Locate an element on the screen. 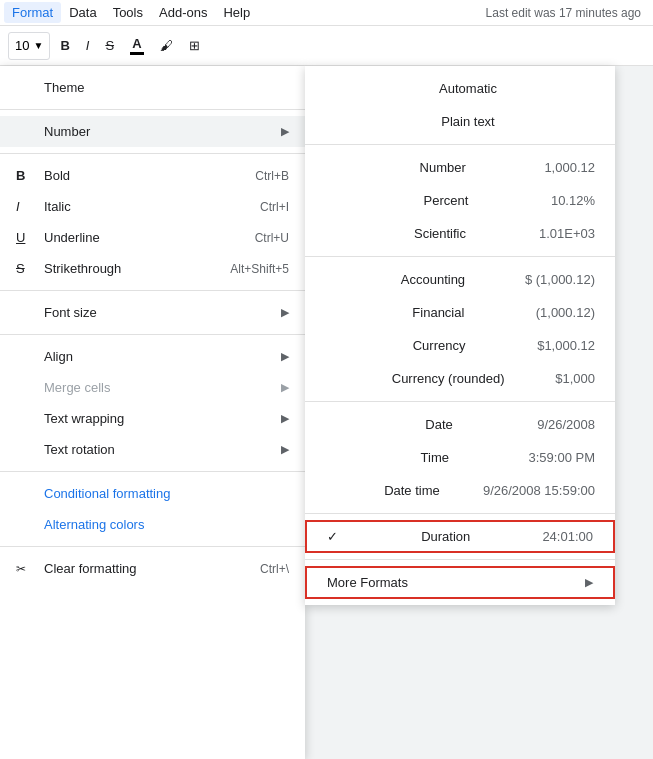 This screenshot has width=653, height=759. text-rotation-label: Text rotation is located at coordinates (80, 450).